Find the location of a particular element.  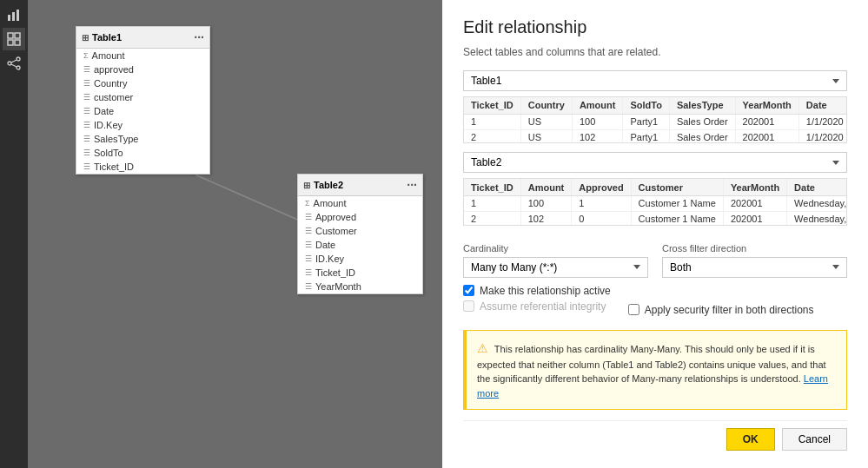

warning-icon: ⚠ is located at coordinates (483, 348).